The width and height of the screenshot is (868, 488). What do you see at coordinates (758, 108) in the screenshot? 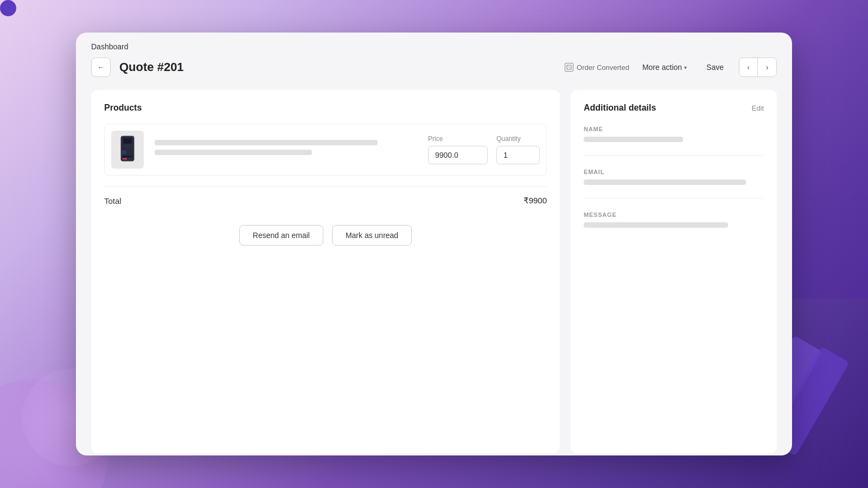
I see `edit-button: Edit` at bounding box center [758, 108].